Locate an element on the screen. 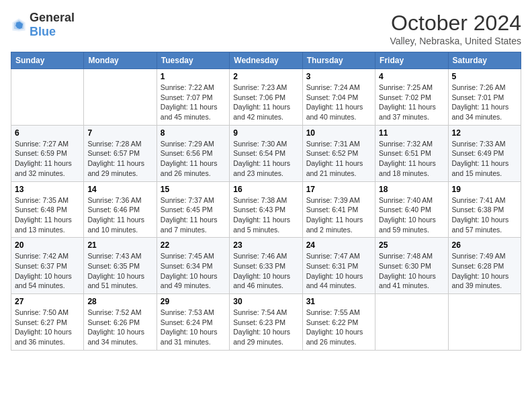 This screenshot has height=411, width=532. day-info: Sunrise: 7:29 AM Sunset: 6:56 PM Dayligh… is located at coordinates (193, 158).